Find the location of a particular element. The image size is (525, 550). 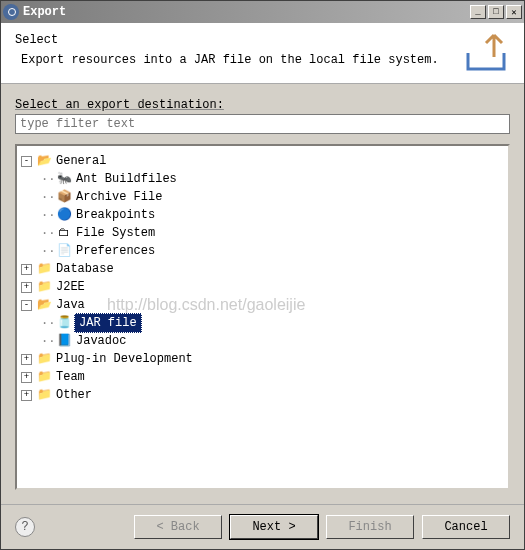

tree-node: ··🐜Ant Buildfiles is located at coordinates (262, 179).